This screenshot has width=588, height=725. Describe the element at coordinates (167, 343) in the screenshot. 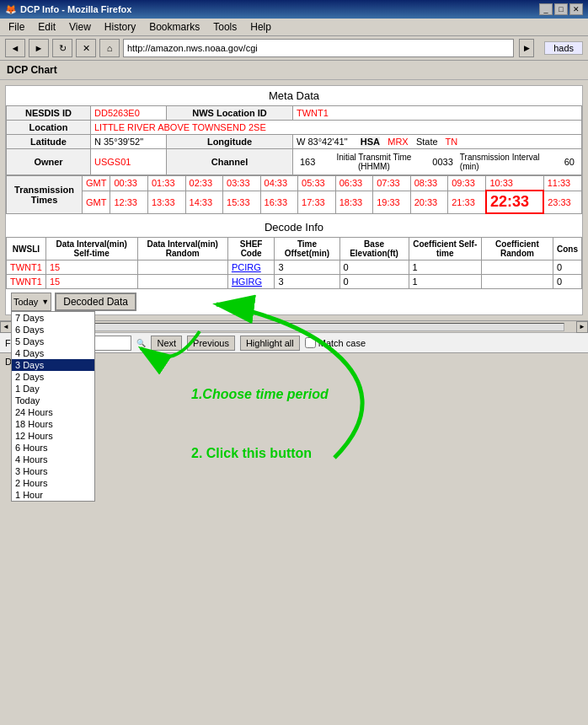

I see `find-next-button: Next` at that location.